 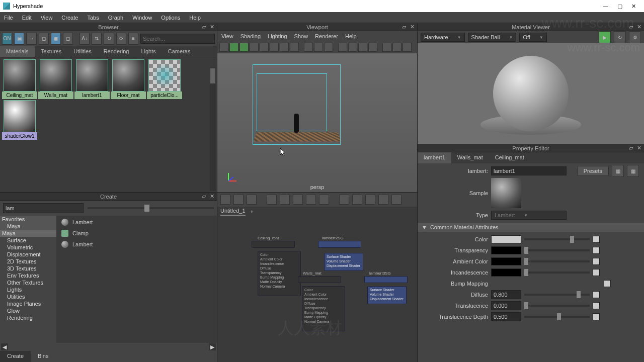 What do you see at coordinates (470, 158) in the screenshot?
I see `prop-tab: Walls_mat` at bounding box center [470, 158].